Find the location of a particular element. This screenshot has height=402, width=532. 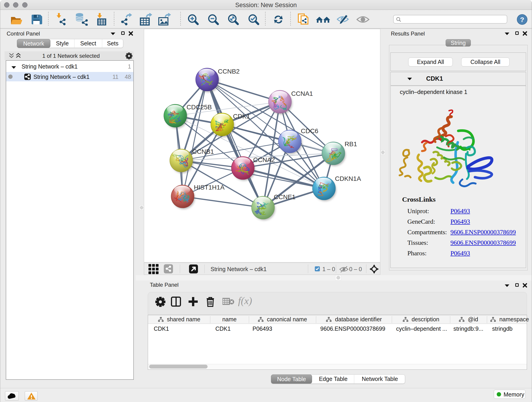

svg-text: CCNE1 is located at coordinates (285, 197).